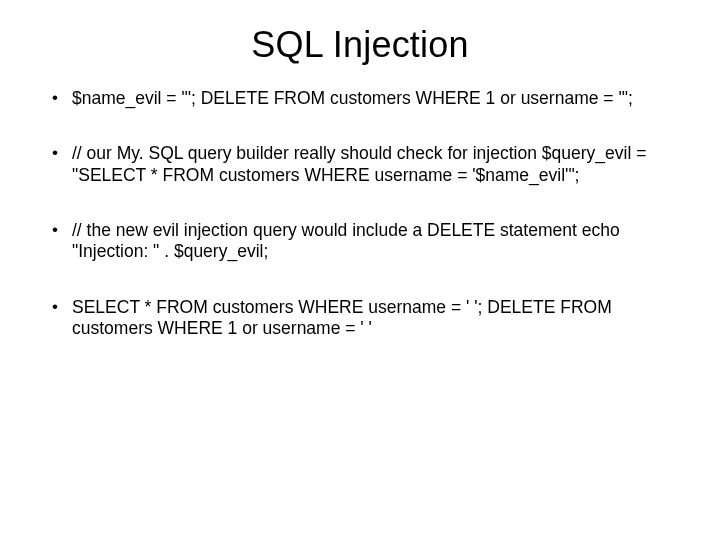 Image resolution: width=720 pixels, height=540 pixels. I want to click on slide-title: SQL Injection, so click(360, 45).